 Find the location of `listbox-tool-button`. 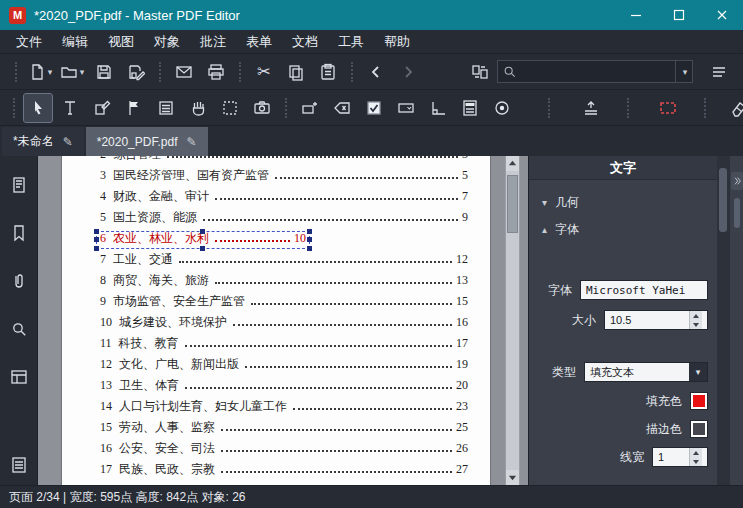

listbox-tool-button is located at coordinates (470, 108).